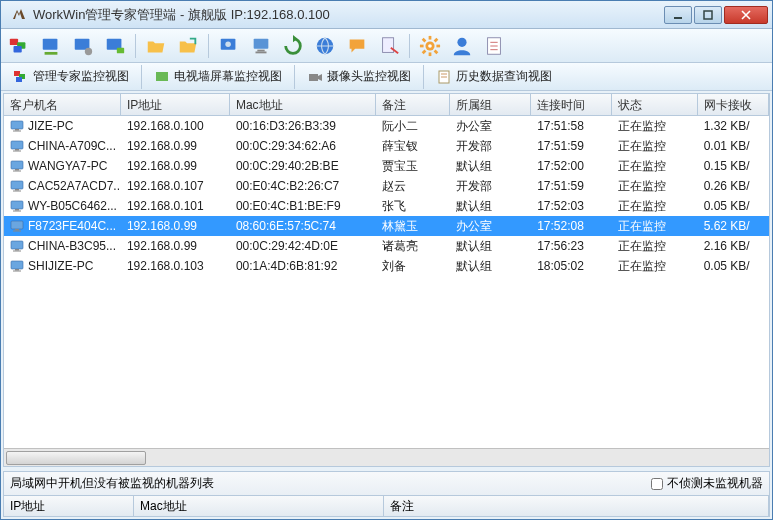 The height and width of the screenshot is (520, 773). Describe the element at coordinates (412, 166) in the screenshot. I see `cell: 贾宝玉` at that location.